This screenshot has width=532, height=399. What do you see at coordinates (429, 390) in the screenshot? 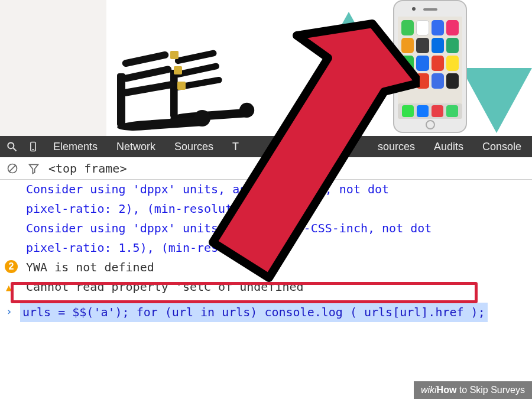
I see `watermark-brand: wiki` at bounding box center [429, 390].